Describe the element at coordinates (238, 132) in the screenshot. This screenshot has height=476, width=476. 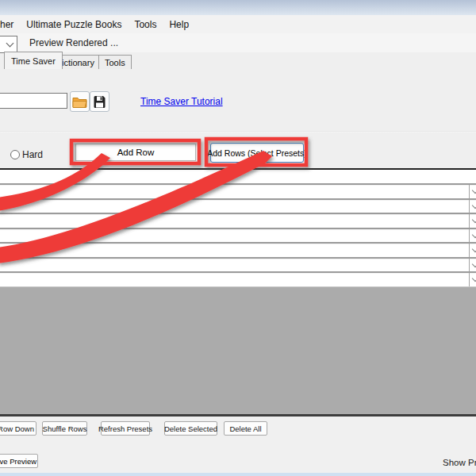
I see `section-divider` at that location.